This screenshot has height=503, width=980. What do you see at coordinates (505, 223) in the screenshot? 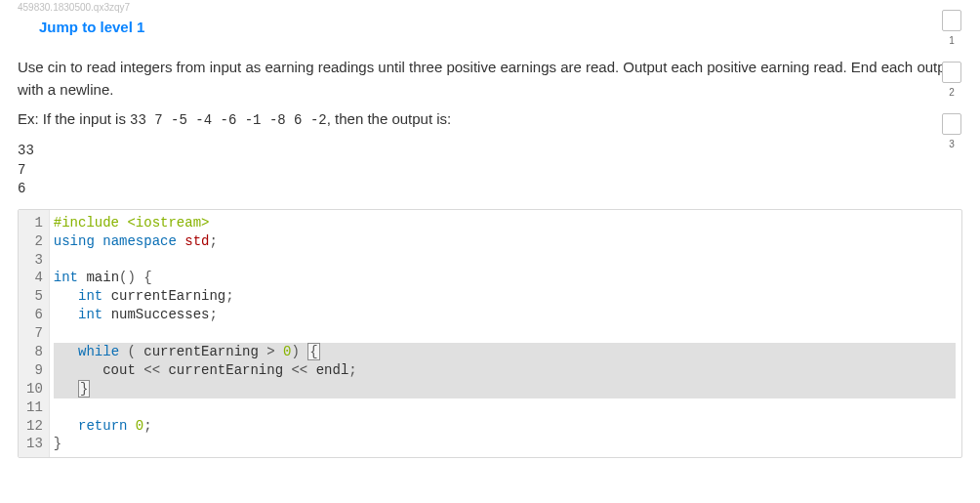
I see `code-line: #include <iostream>` at bounding box center [505, 223].